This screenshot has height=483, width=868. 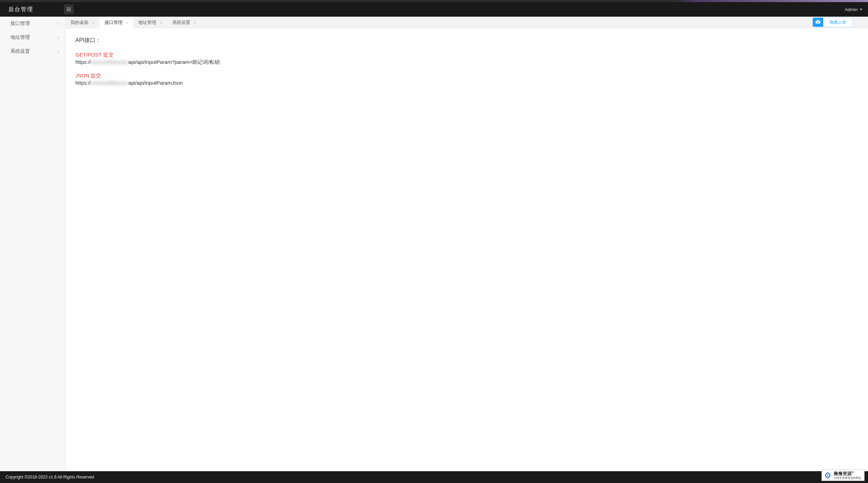 I want to click on section-heading-json: JSON 提交, so click(x=467, y=76).